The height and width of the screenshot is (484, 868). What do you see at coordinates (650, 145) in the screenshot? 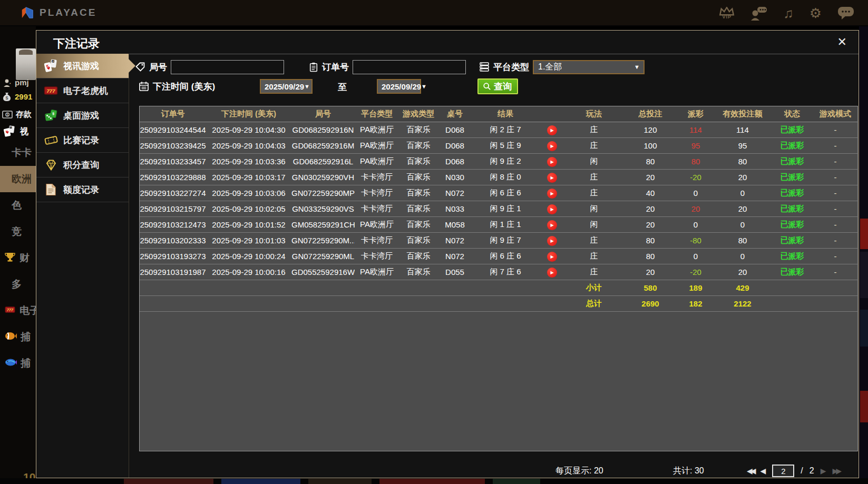
I see `cell-total: 100` at bounding box center [650, 145].